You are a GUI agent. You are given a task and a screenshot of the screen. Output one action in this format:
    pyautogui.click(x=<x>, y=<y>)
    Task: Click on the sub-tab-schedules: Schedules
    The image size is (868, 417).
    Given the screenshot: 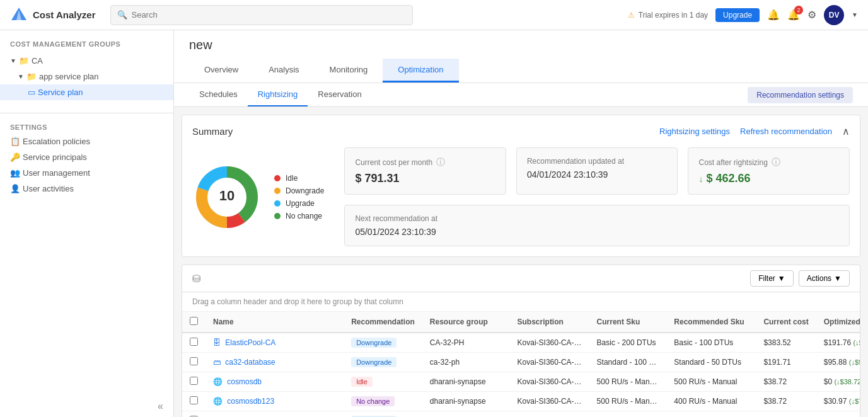 What is the action you would take?
    pyautogui.click(x=218, y=94)
    